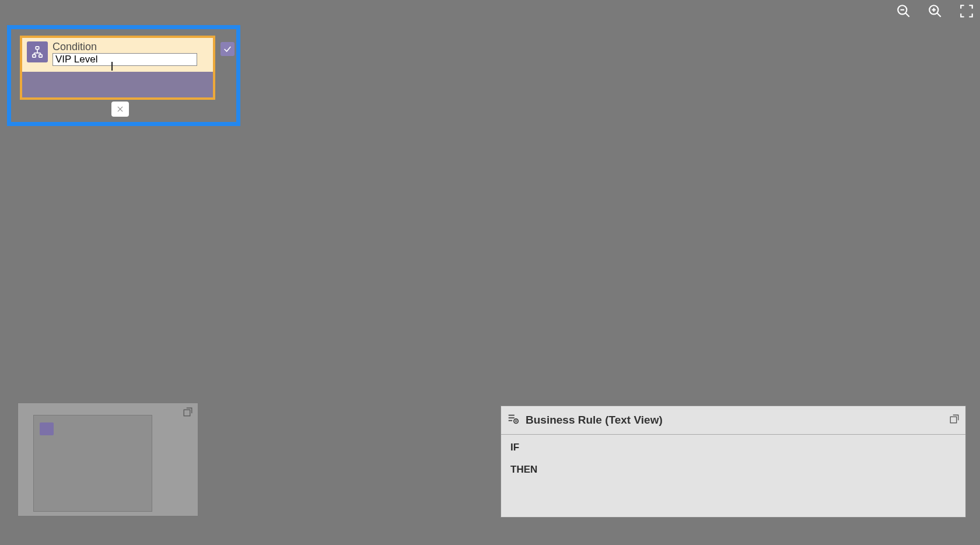 The height and width of the screenshot is (545, 980). What do you see at coordinates (733, 448) in the screenshot?
I see `rule-if-keyword: IF` at bounding box center [733, 448].